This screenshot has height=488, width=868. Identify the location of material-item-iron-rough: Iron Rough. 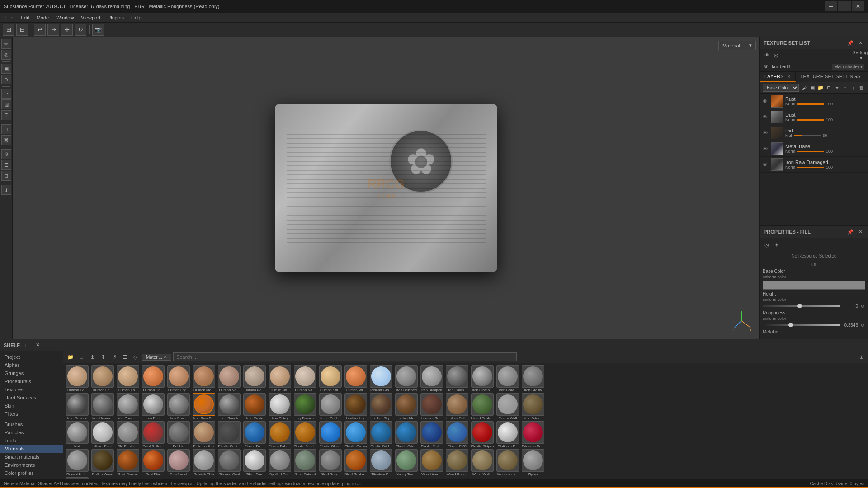
(229, 407).